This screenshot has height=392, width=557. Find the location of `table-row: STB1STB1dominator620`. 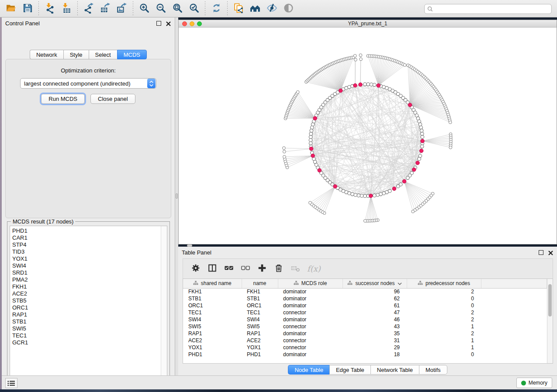

table-row: STB1STB1dominator620 is located at coordinates (365, 299).